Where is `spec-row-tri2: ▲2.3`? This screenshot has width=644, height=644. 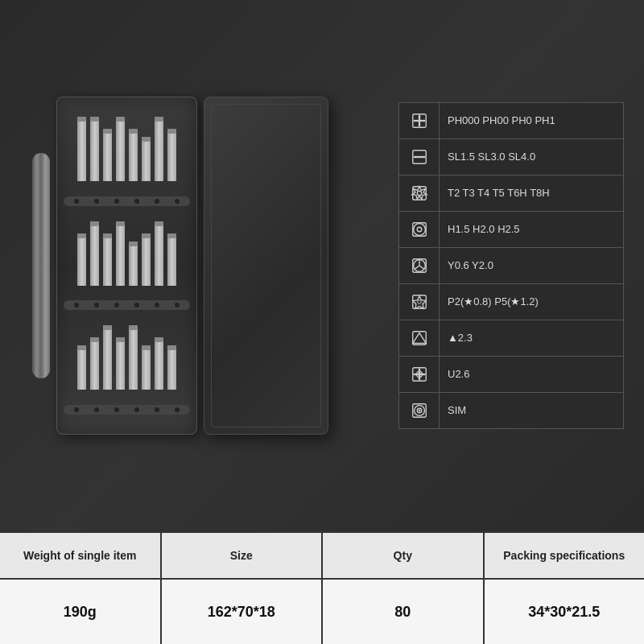 spec-row-tri2: ▲2.3 is located at coordinates (511, 338).